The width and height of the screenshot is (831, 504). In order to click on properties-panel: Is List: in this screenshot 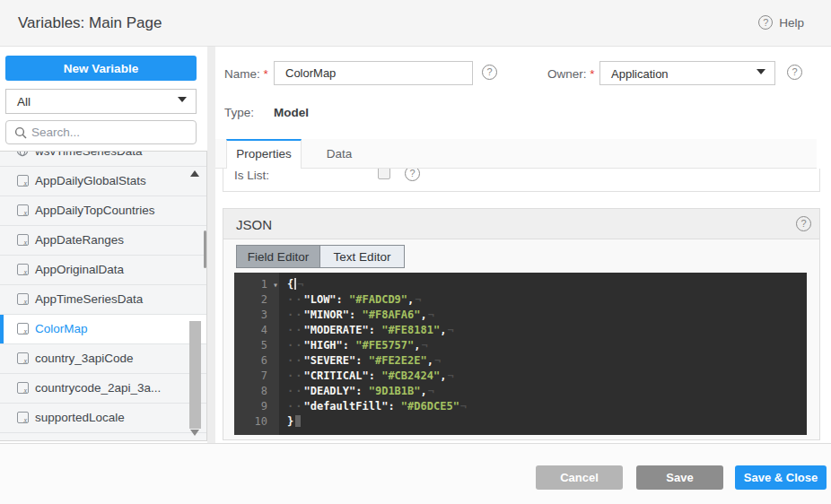, I will do `click(521, 180)`.